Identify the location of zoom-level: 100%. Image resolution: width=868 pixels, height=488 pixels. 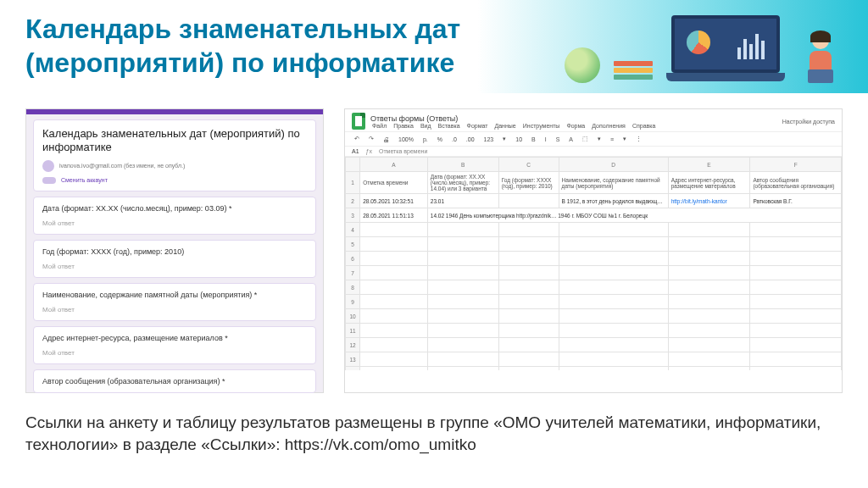
(406, 139).